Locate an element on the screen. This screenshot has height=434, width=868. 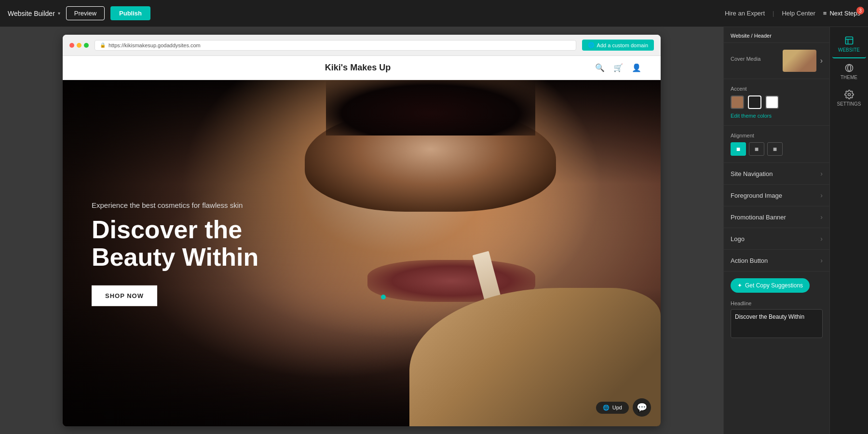
bottom-bar: 🌐 Upd 💬 is located at coordinates (624, 407).